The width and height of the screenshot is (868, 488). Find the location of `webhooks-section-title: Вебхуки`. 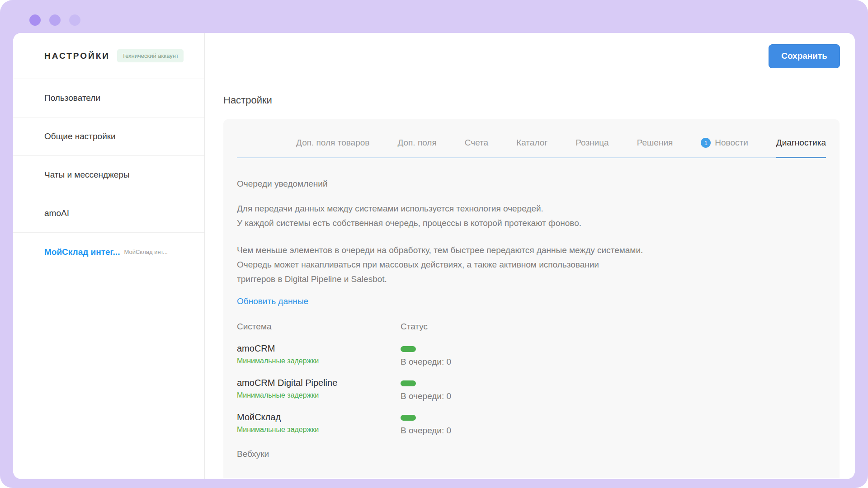

webhooks-section-title: Вебхуки is located at coordinates (532, 454).